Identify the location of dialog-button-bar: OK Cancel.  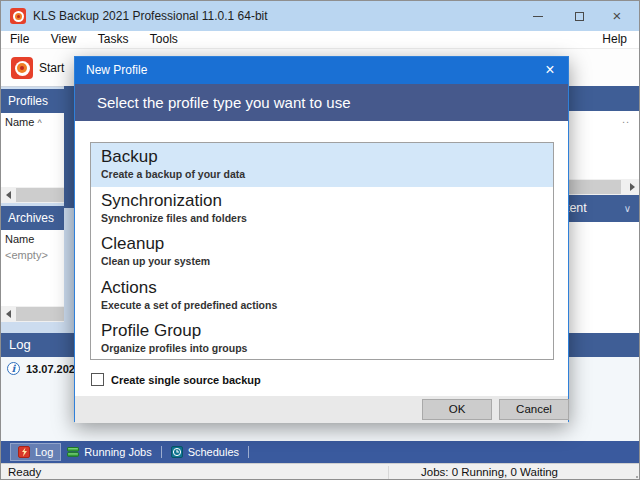
(322, 410).